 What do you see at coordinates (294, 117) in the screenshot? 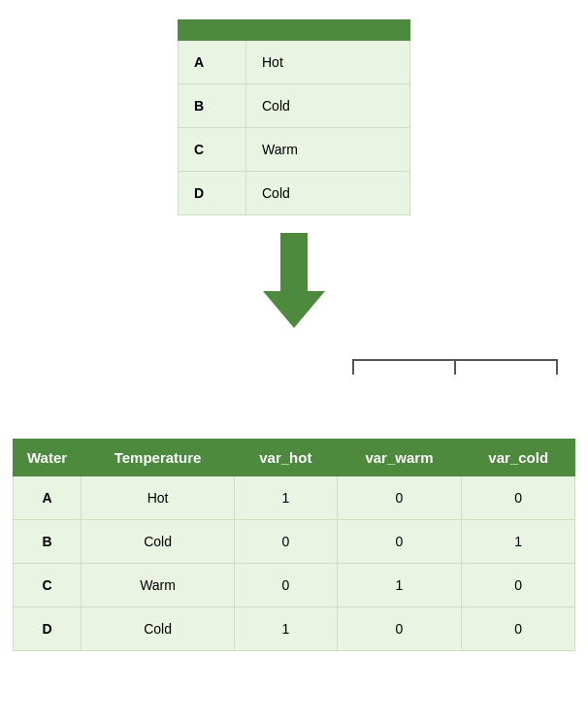
I see `top-table: AHotBColdCWarmDCold` at bounding box center [294, 117].